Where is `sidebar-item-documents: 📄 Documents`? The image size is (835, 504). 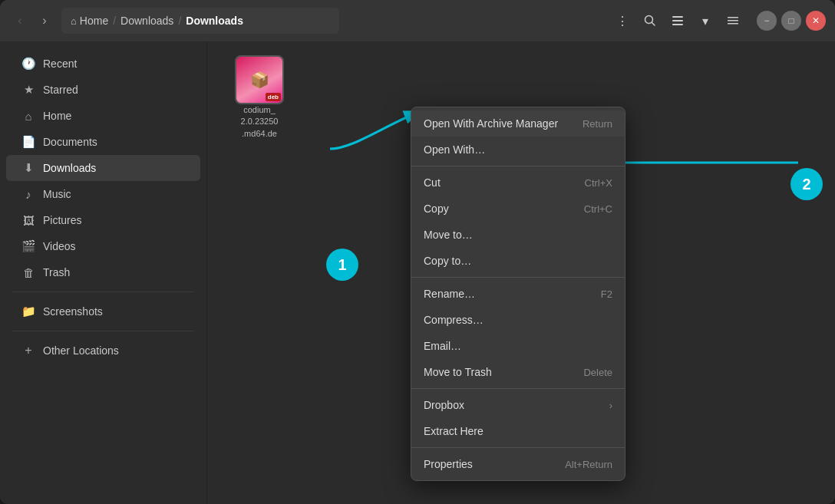
sidebar-item-documents: 📄 Documents is located at coordinates (103, 142).